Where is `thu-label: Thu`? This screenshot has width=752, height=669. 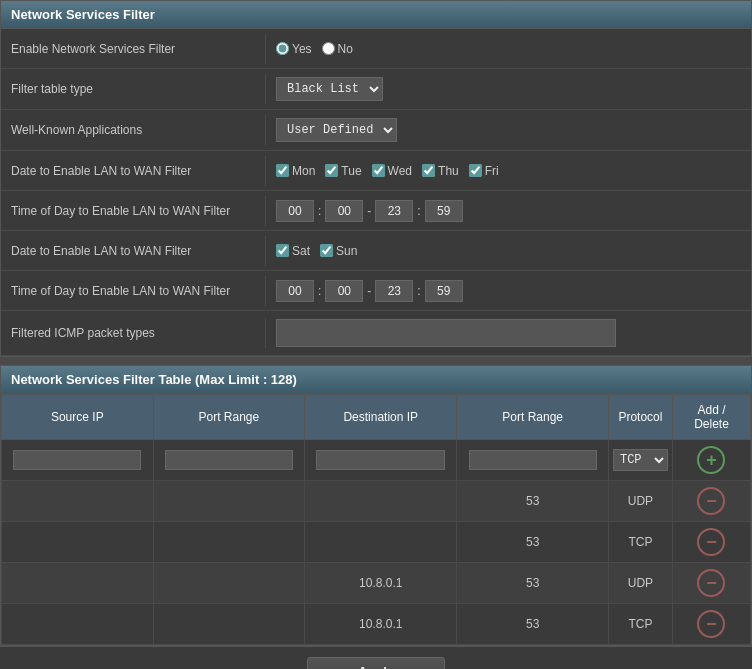
thu-label: Thu is located at coordinates (440, 171).